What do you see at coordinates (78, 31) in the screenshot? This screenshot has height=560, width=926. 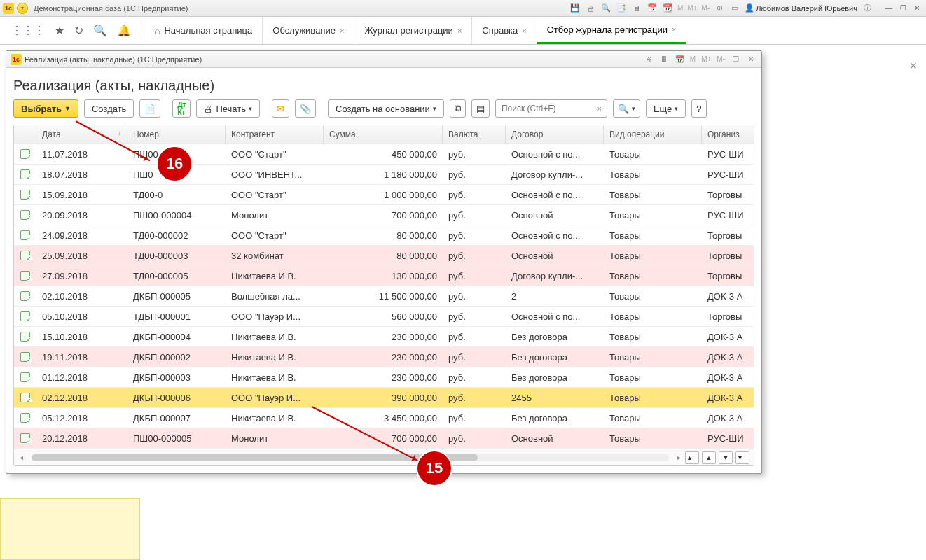 I see `history-icon: ↻` at bounding box center [78, 31].